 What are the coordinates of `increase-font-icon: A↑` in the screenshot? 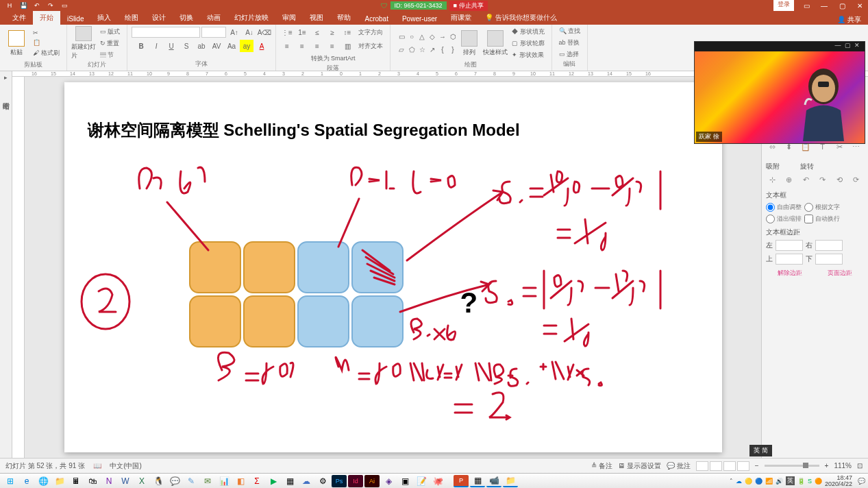 It's located at (234, 32).